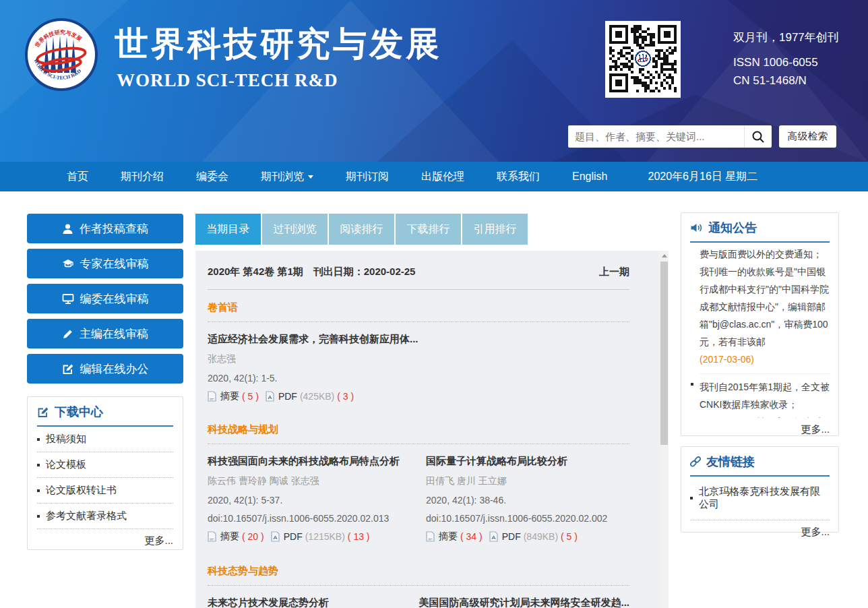 Image resolution: width=868 pixels, height=608 pixels. Describe the element at coordinates (361, 229) in the screenshot. I see `tab-read-ranking: 阅读排行` at that location.